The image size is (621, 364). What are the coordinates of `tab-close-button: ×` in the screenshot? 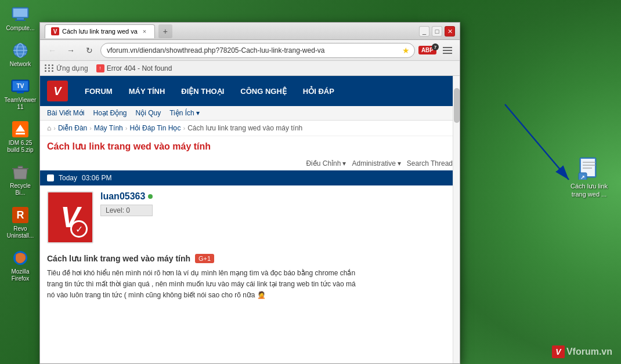 It's located at (145, 31).